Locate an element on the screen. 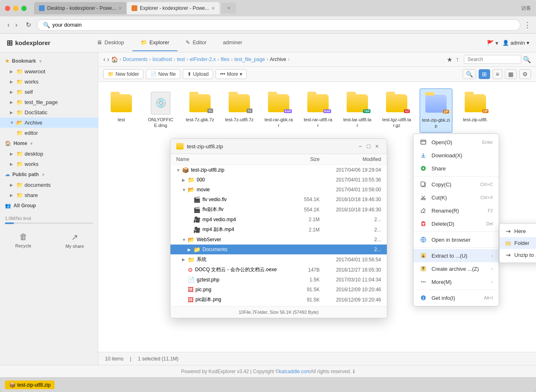 Image resolution: width=536 pixels, height=392 pixels. sidebar-item-archive: ▼ 📂 Archive is located at coordinates (49, 123).